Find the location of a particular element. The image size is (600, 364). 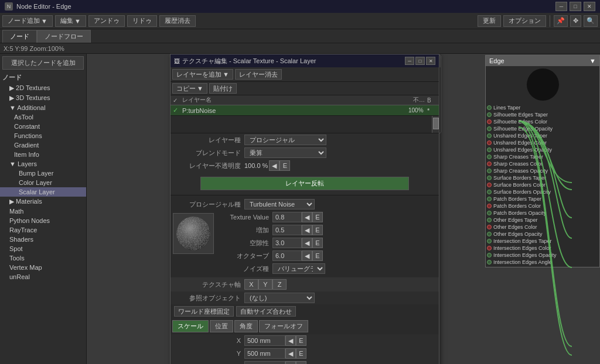

proc-type-select: Turbulent Noise is located at coordinates (279, 204).